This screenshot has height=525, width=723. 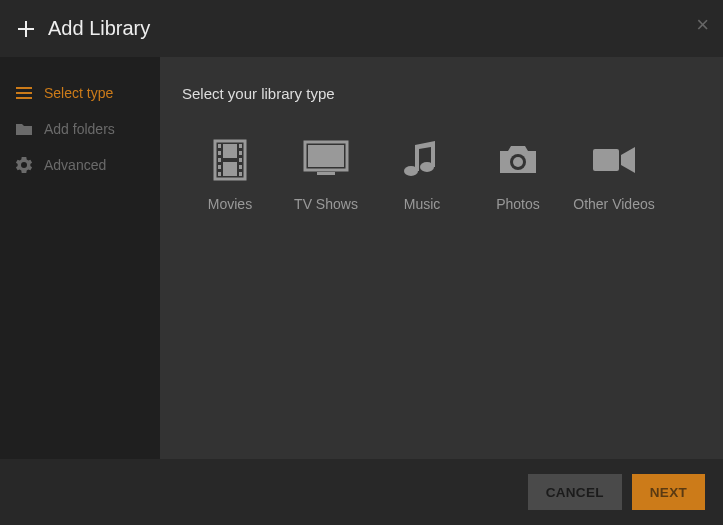 What do you see at coordinates (442, 174) in the screenshot?
I see `library-type-list: Movies TV Shows Music` at bounding box center [442, 174].